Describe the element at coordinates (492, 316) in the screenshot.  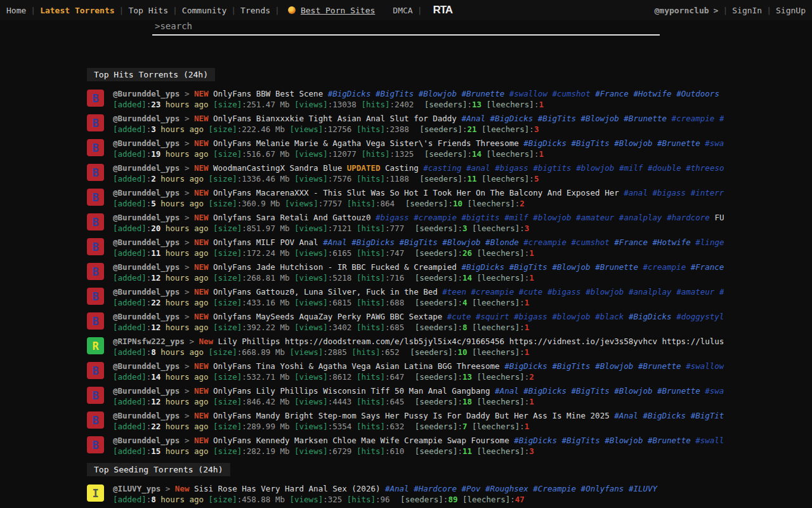
I see `tag-link: #squirt` at that location.